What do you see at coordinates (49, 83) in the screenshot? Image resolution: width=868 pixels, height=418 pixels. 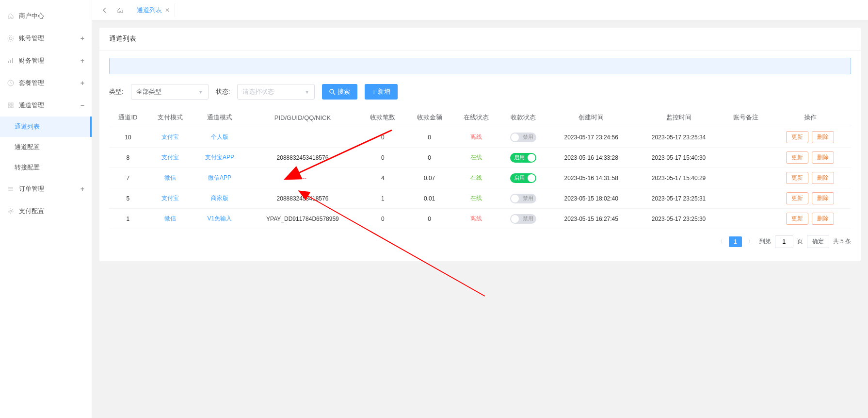 I see `nav-label: 套餐管理` at bounding box center [49, 83].